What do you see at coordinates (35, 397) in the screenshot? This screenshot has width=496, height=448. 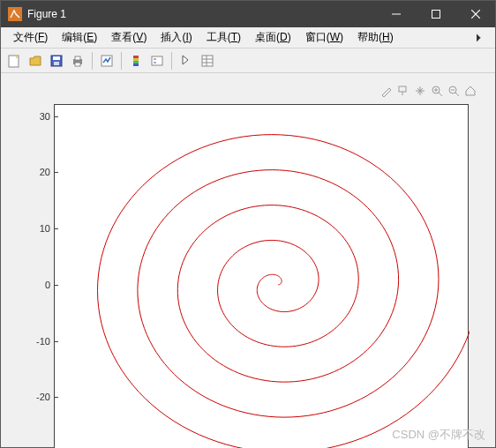 I see `y-tick-label: -20` at bounding box center [35, 397].